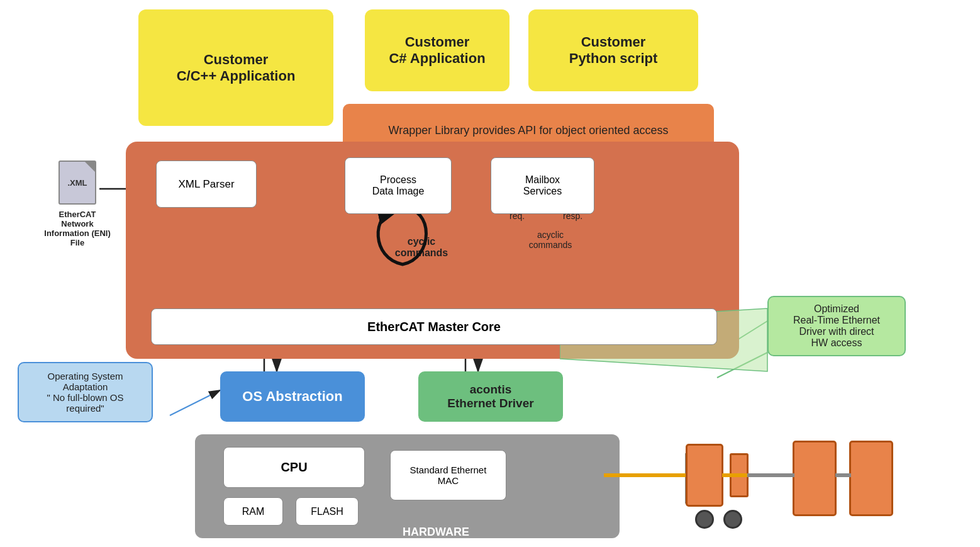  Describe the element at coordinates (398, 186) in the screenshot. I see `process-data-image-box: ProcessData Image` at that location.